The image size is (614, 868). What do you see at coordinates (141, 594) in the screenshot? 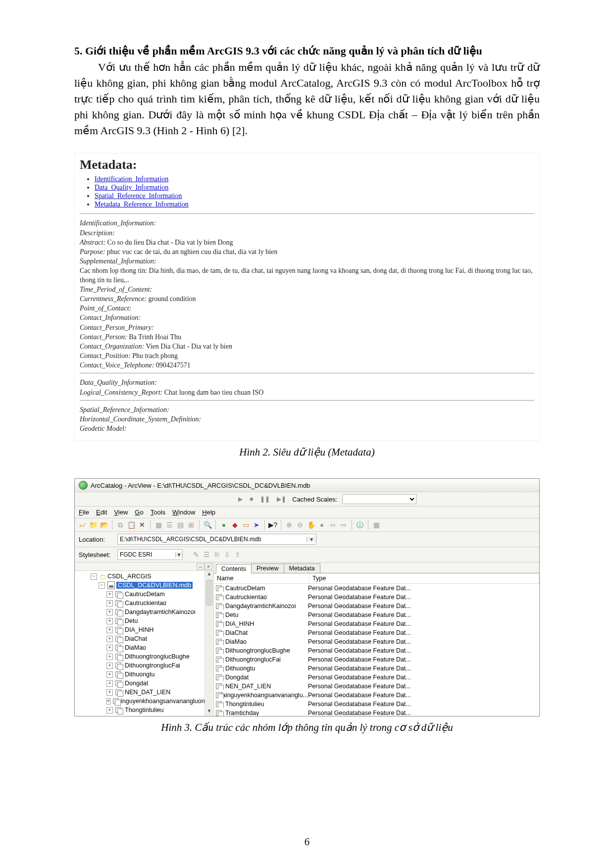
I see `tree-item: +CautrucDetam` at bounding box center [141, 594].